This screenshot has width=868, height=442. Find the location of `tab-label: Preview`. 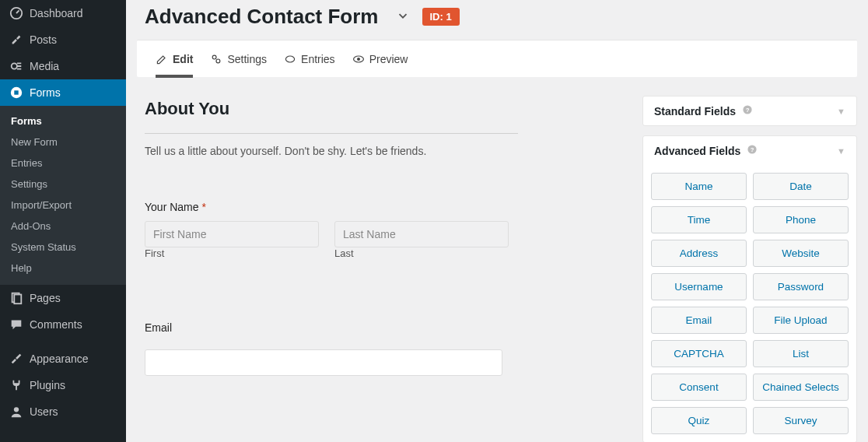

tab-label: Preview is located at coordinates (389, 59).